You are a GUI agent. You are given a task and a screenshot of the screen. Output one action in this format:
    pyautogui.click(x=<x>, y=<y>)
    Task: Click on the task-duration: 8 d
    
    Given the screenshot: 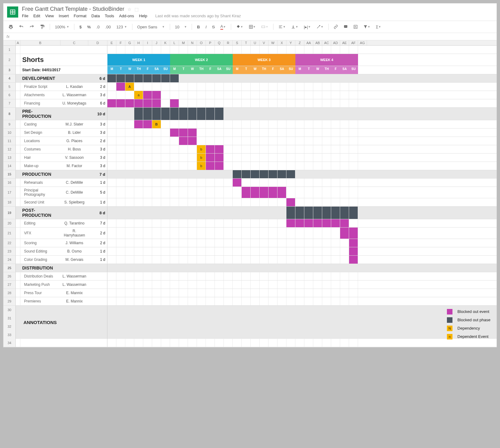 What is the action you would take?
    pyautogui.click(x=98, y=213)
    